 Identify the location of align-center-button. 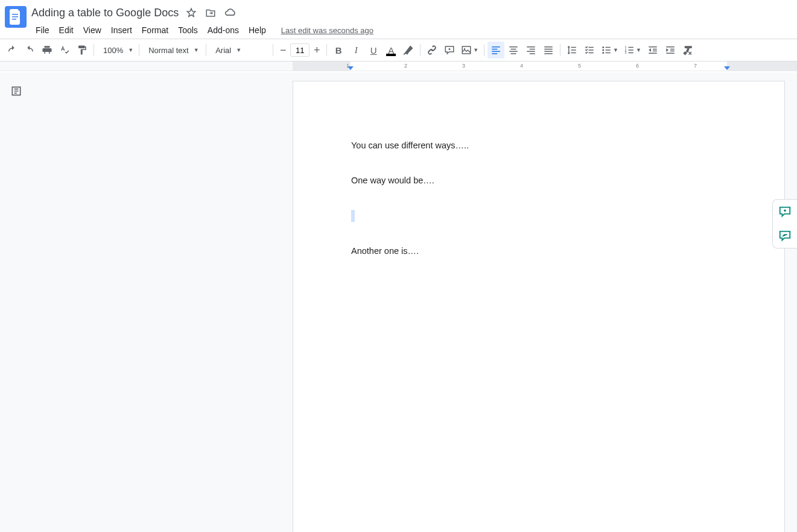
(513, 50).